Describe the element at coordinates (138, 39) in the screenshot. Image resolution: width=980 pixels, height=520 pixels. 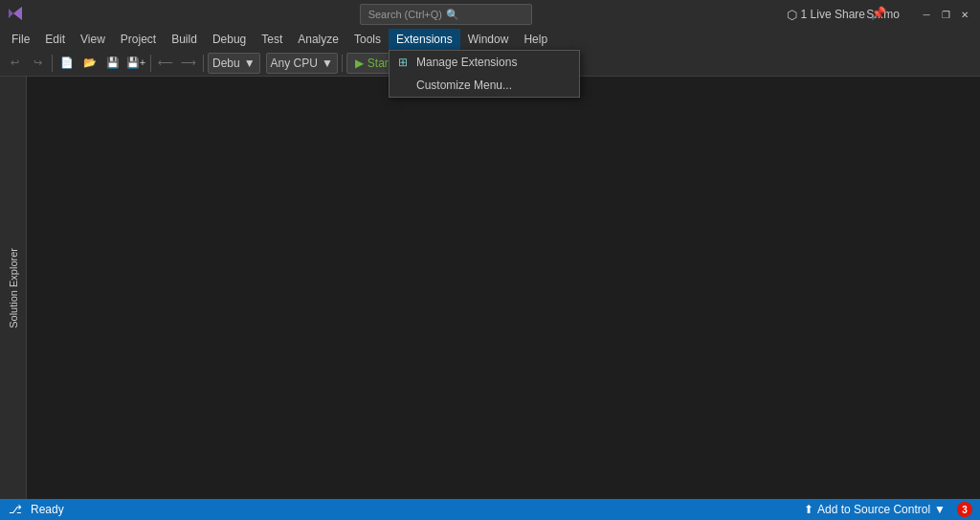
I see `menu-item-project: Project` at that location.